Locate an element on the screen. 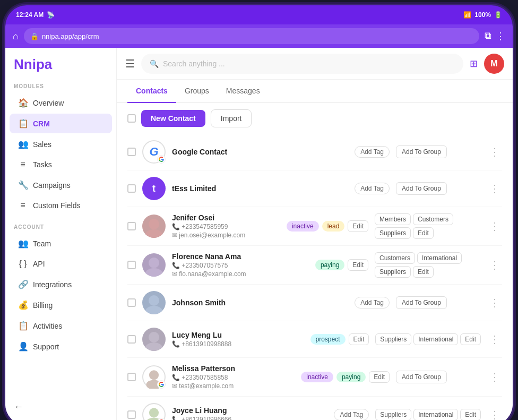 The image size is (518, 420). sidebar-item-activities: 📋 Activities is located at coordinates (61, 326).